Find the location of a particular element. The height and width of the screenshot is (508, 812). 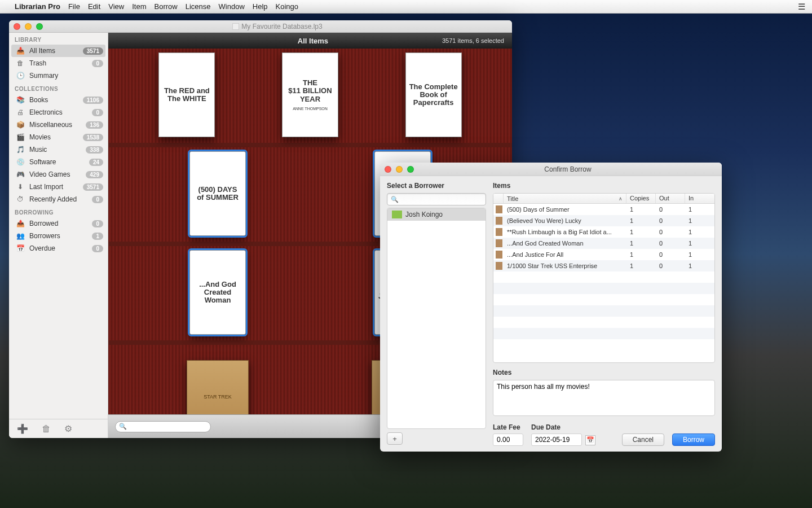

sidebar-item-recently-added: ⏱Recently Added0 is located at coordinates (59, 199).